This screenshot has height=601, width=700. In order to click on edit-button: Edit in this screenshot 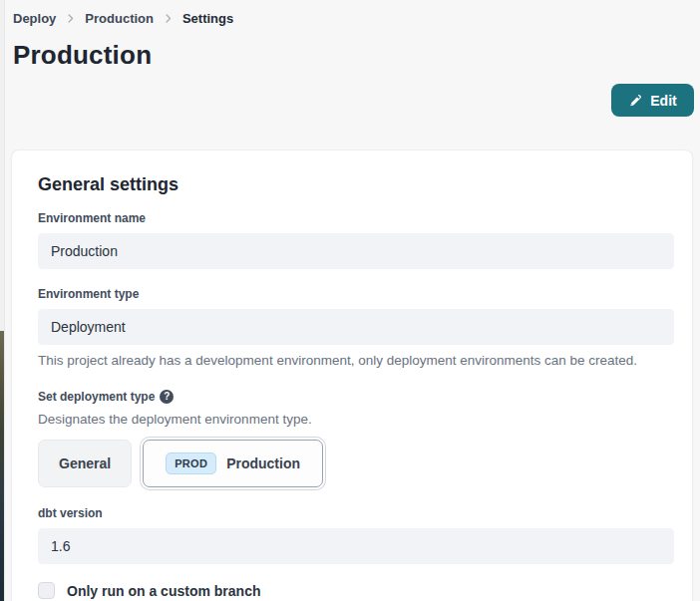, I will do `click(652, 100)`.